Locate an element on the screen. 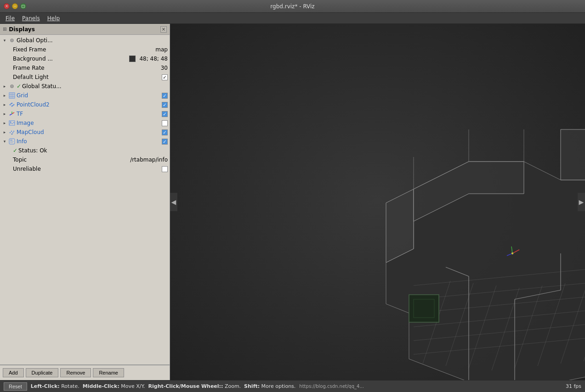  expand-global-status: ▸ is located at coordinates (5, 86).